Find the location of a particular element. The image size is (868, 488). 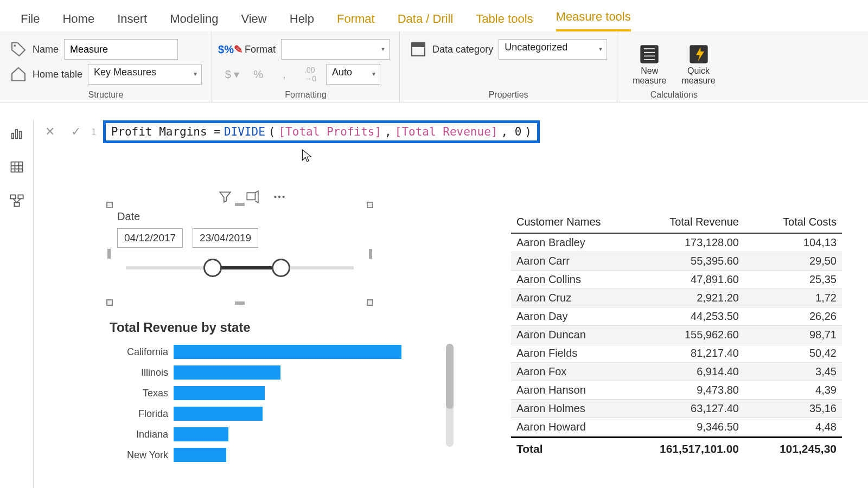

tab-measure-tools: Measure tools is located at coordinates (593, 21).